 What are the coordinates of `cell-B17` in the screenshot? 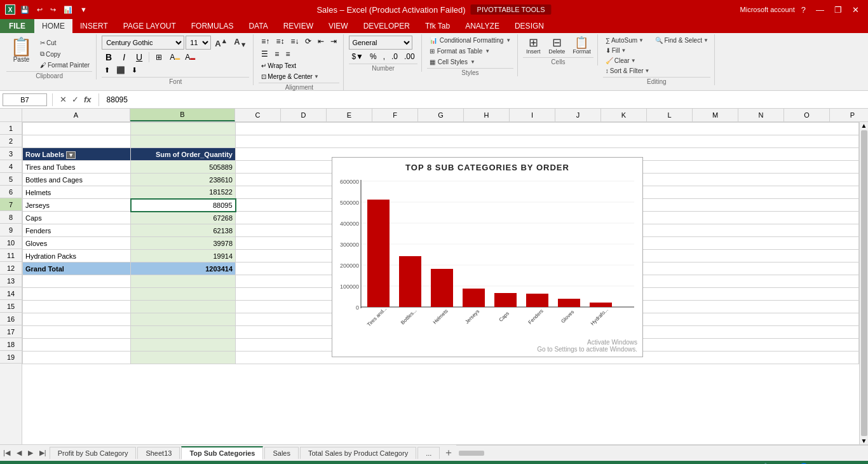 It's located at (183, 332).